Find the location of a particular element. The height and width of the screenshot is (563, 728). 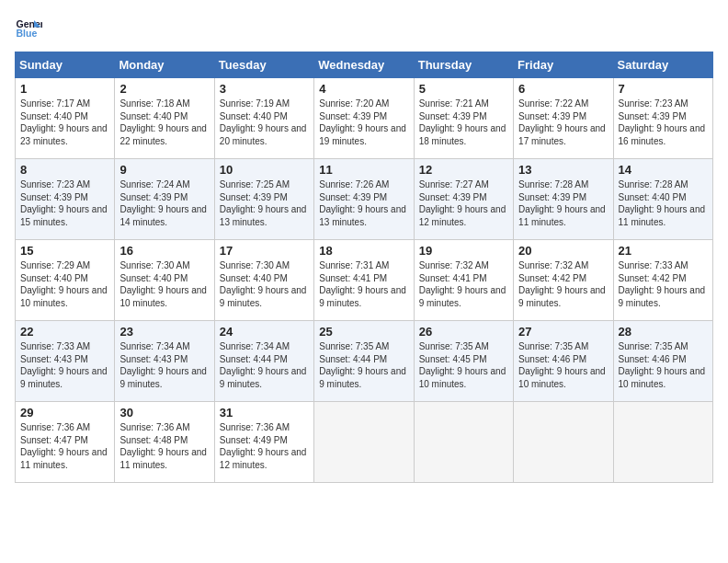

cell-info: Sunrise: 7:32 AMSunset: 4:41 PMDaylight:… is located at coordinates (463, 284).